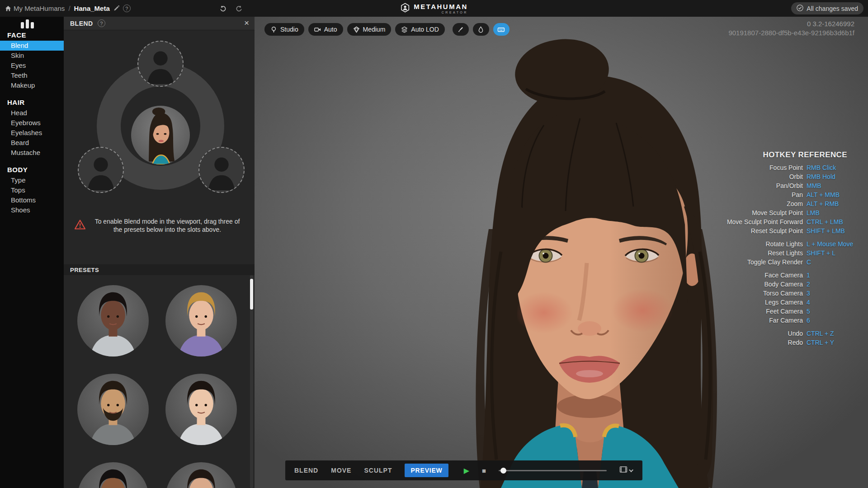  Describe the element at coordinates (467, 471) in the screenshot. I see `play-button: ▶` at that location.